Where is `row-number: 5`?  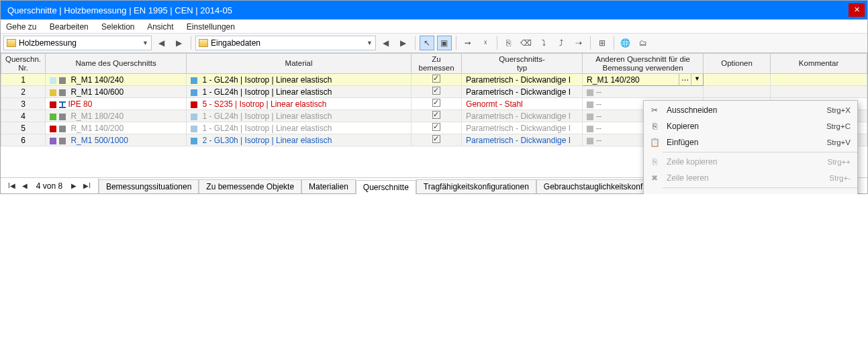
row-number: 5 is located at coordinates (23, 128).